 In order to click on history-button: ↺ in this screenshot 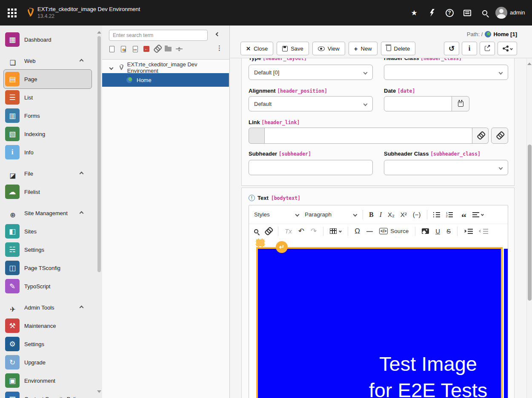, I will do `click(452, 48)`.